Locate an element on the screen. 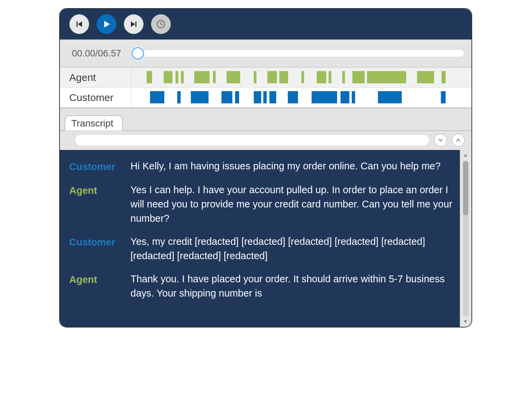  agent-row-label: Agent is located at coordinates (96, 78).